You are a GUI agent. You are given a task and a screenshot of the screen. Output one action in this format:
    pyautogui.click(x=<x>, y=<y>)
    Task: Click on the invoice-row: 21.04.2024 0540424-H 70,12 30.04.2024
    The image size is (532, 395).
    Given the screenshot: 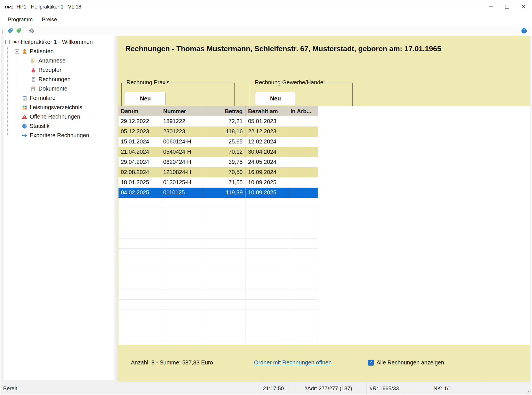 What is the action you would take?
    pyautogui.click(x=218, y=152)
    